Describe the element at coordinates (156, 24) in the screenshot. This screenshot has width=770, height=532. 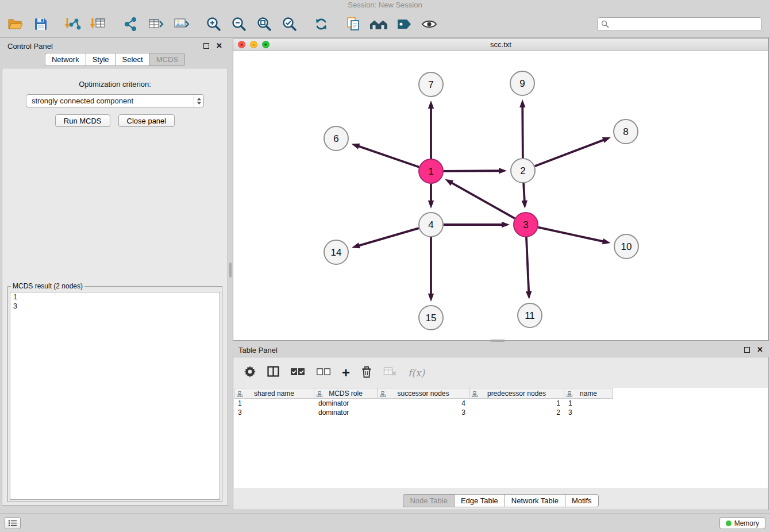
I see `new-table-button` at that location.